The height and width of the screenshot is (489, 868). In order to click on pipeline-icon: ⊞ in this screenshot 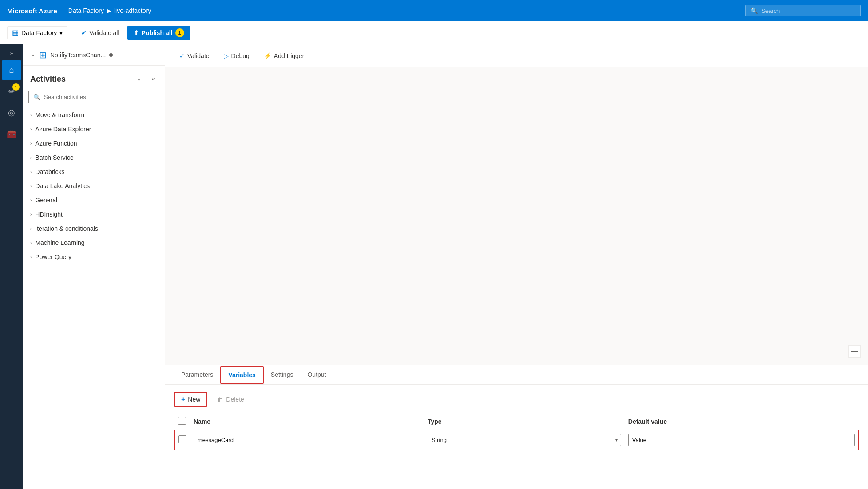, I will do `click(43, 55)`.